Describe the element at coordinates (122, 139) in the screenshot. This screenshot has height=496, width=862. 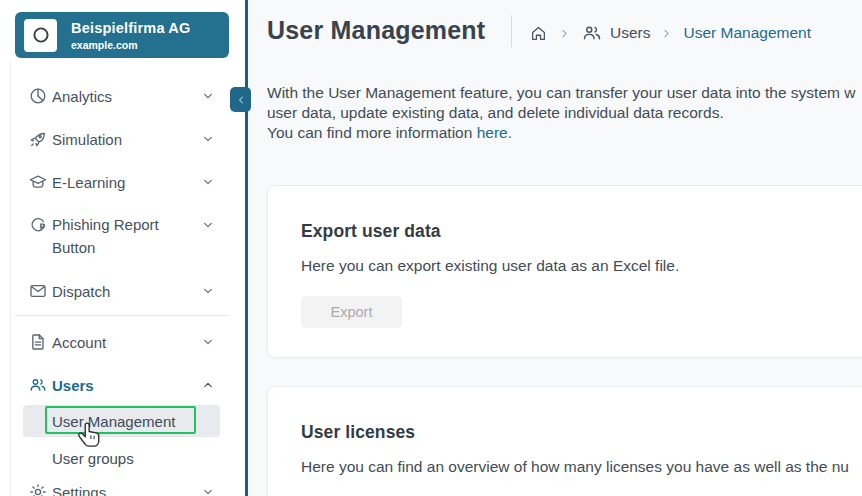
I see `sidebar-item-simulation: Simulation` at that location.